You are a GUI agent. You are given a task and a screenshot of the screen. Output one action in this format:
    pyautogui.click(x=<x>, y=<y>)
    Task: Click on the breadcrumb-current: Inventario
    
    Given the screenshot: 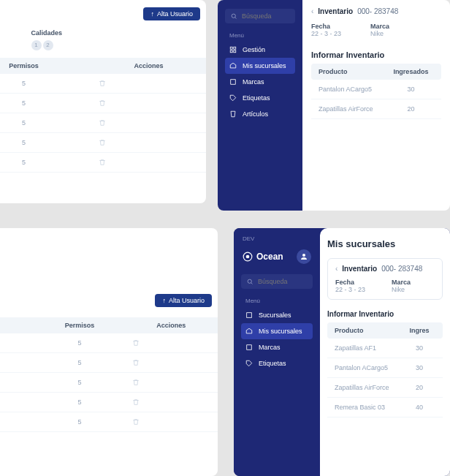 What is the action you would take?
    pyautogui.click(x=359, y=269)
    